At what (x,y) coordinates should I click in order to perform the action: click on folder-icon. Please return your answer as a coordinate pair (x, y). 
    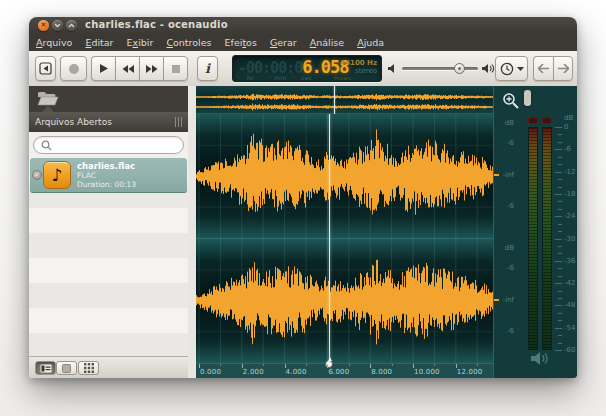
    Looking at the image, I should click on (48, 98).